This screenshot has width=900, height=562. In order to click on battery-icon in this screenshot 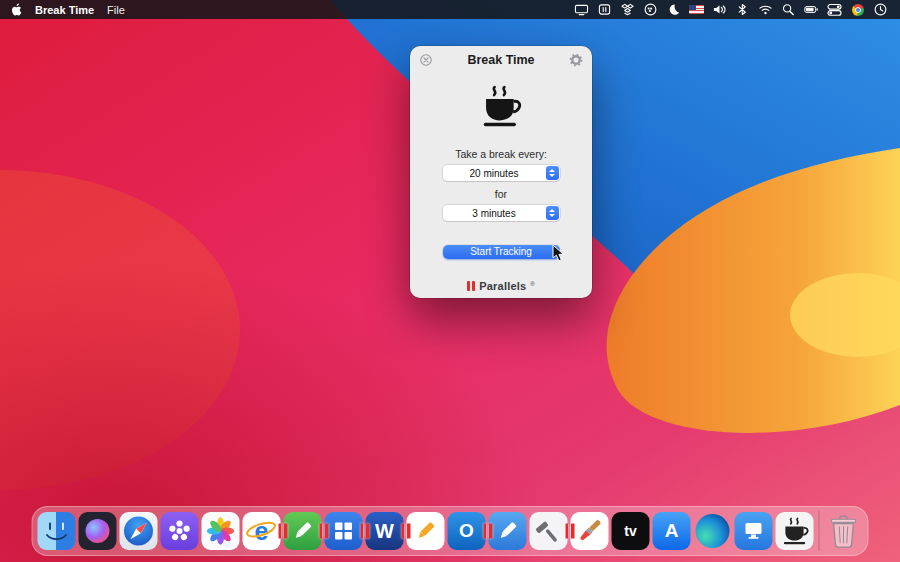, I will do `click(812, 10)`.